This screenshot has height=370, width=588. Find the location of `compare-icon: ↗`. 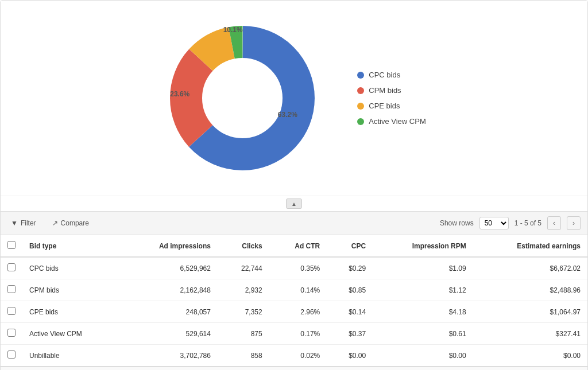

compare-icon: ↗ is located at coordinates (55, 223).